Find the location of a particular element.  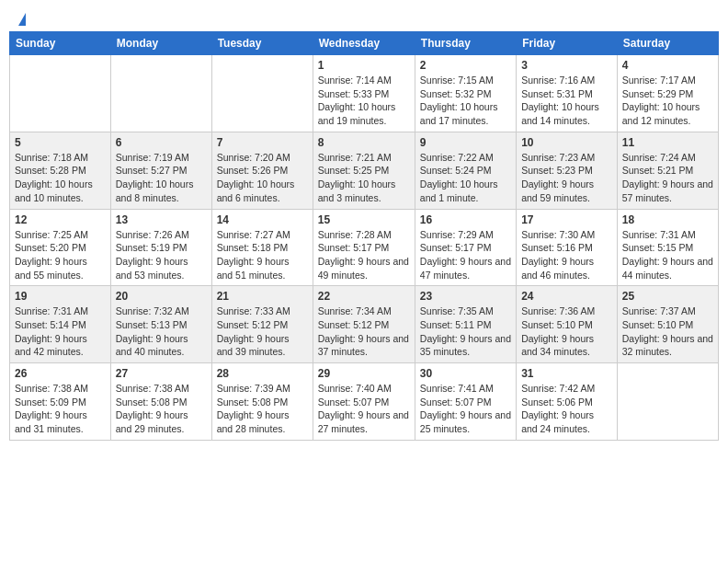

day-info: Sunrise: 7:37 AM Sunset: 5:10 PM Dayligh… is located at coordinates (667, 331).